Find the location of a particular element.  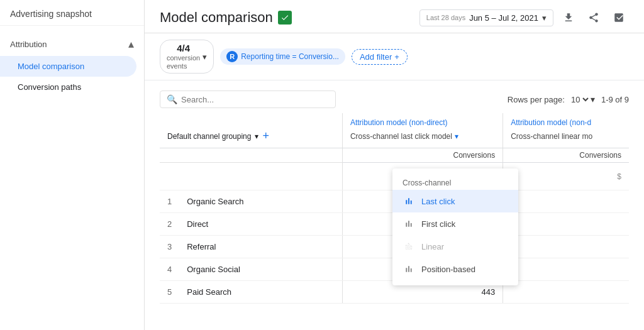

model1-dropdown-trigger: Cross-channel last click model ▾ is located at coordinates (423, 136).